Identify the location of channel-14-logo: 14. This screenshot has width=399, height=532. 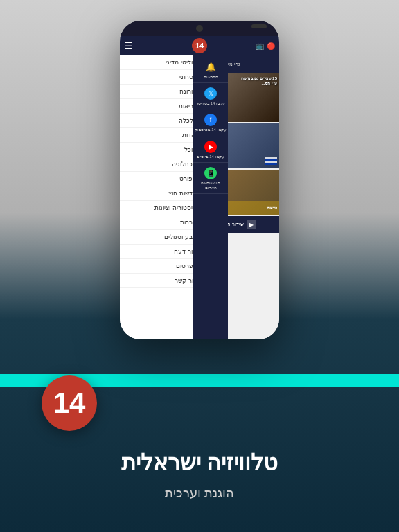
(69, 403).